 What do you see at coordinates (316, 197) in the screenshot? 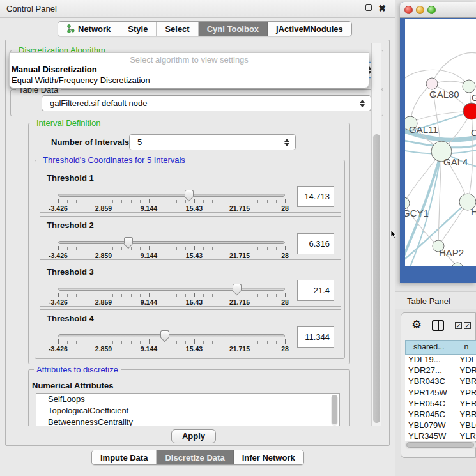
I see `threshold-1-value-field: 14.713` at bounding box center [316, 197].